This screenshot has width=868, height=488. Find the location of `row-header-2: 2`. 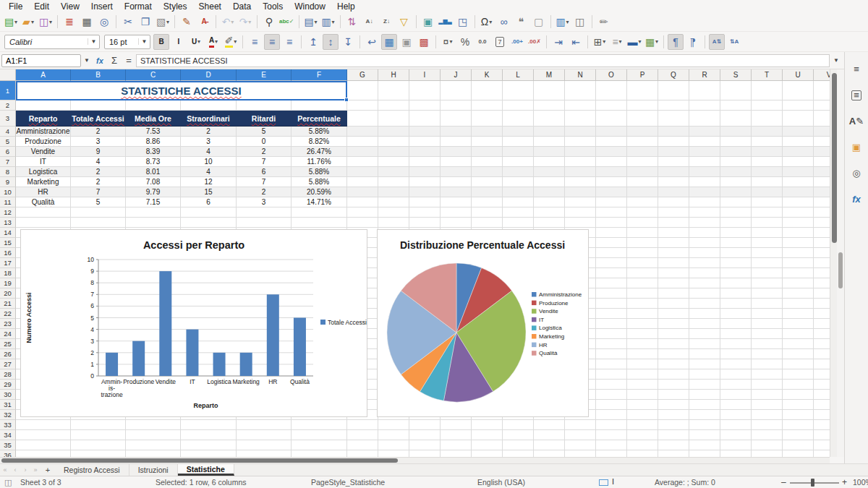

row-header-2: 2 is located at coordinates (8, 106).